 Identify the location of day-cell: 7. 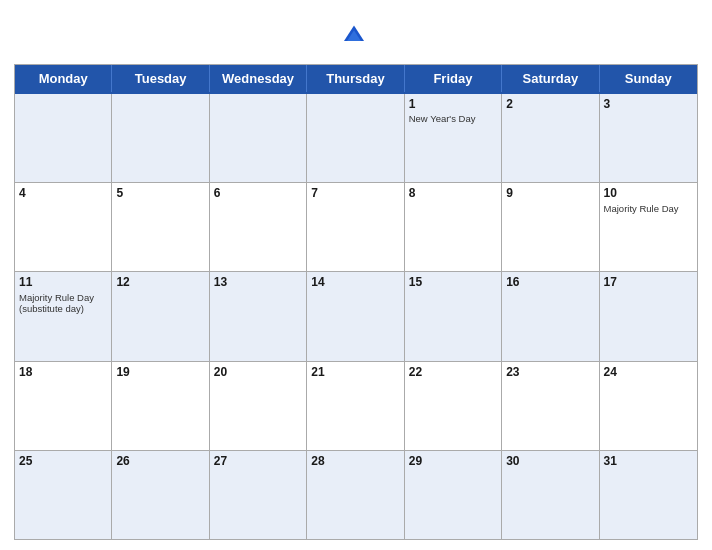
(356, 227).